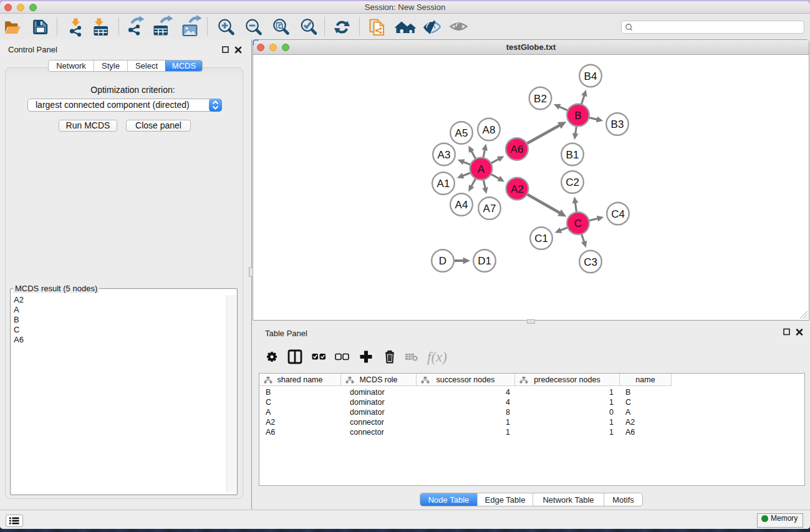 The height and width of the screenshot is (532, 810). What do you see at coordinates (485, 261) in the screenshot?
I see `svg-text: D1` at bounding box center [485, 261].